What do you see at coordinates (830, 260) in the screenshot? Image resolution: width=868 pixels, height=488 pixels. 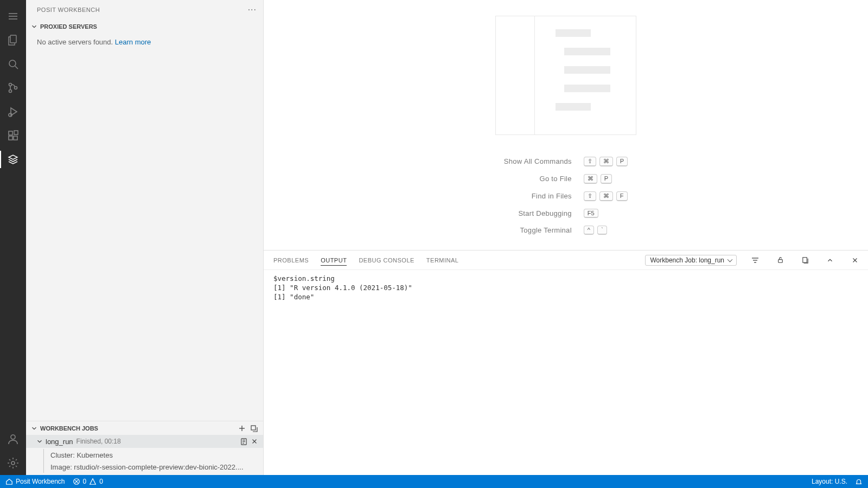 I see `maximize-panel-icon` at bounding box center [830, 260].